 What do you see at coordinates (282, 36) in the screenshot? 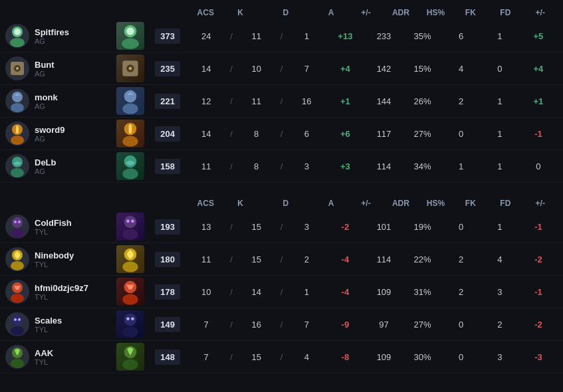
I see `player-row: Spitfires AG 373 24 / 11 / 1 +13 233 35%…` at bounding box center [282, 36].